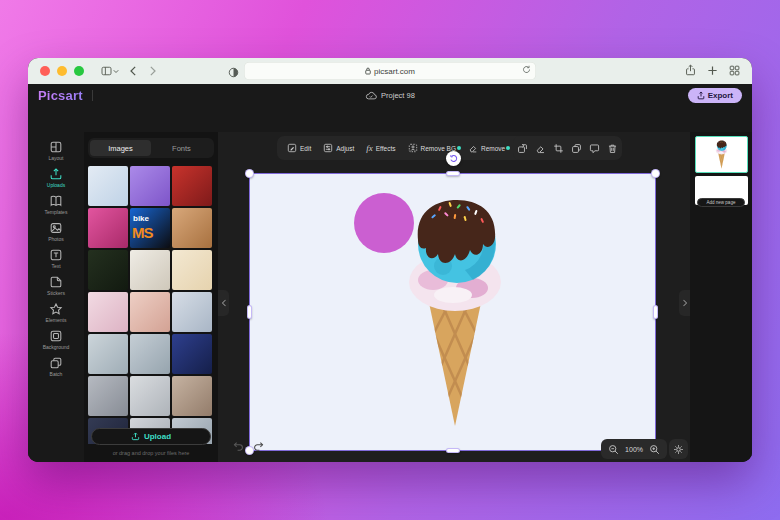  Describe the element at coordinates (56, 339) in the screenshot. I see `sidebar-item-background: Background` at that location.